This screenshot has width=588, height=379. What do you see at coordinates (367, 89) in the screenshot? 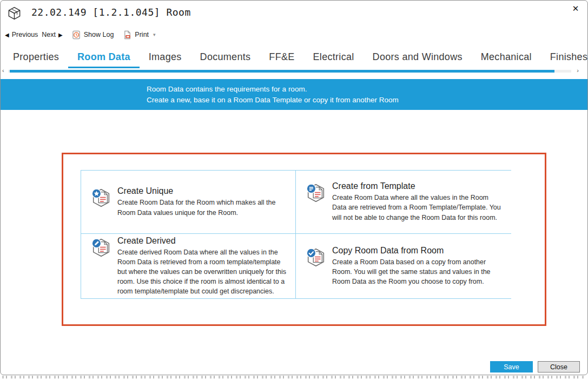
I see `banner-line-1: Room Data contains the requirements for …` at bounding box center [367, 89].